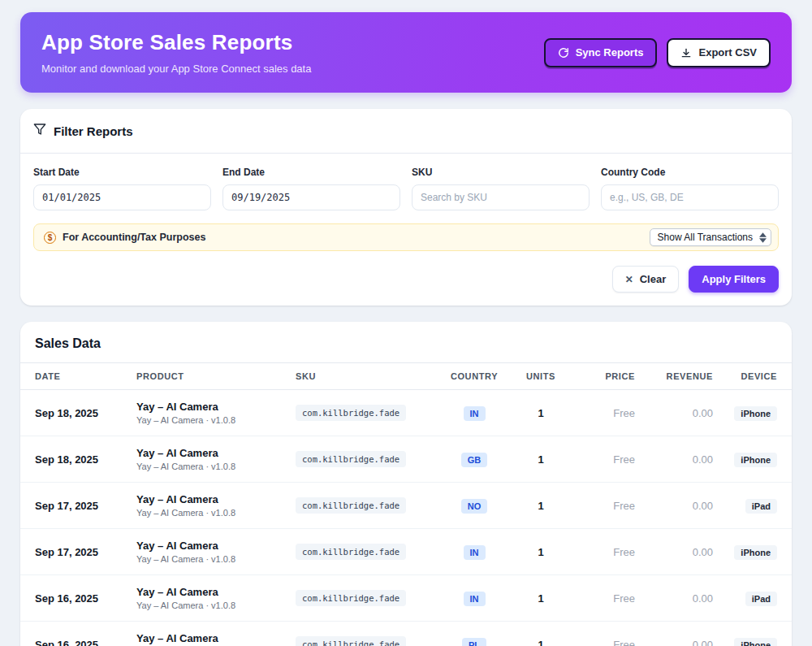 Image resolution: width=812 pixels, height=646 pixels. Describe the element at coordinates (564, 53) in the screenshot. I see `refresh-icon` at that location.